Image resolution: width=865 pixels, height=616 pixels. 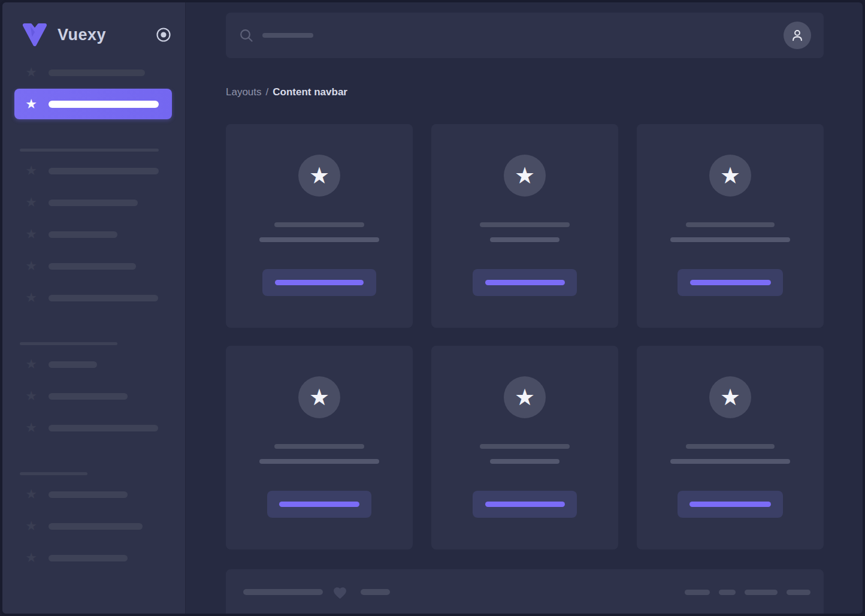 What do you see at coordinates (247, 36) in the screenshot?
I see `search-icon` at bounding box center [247, 36].